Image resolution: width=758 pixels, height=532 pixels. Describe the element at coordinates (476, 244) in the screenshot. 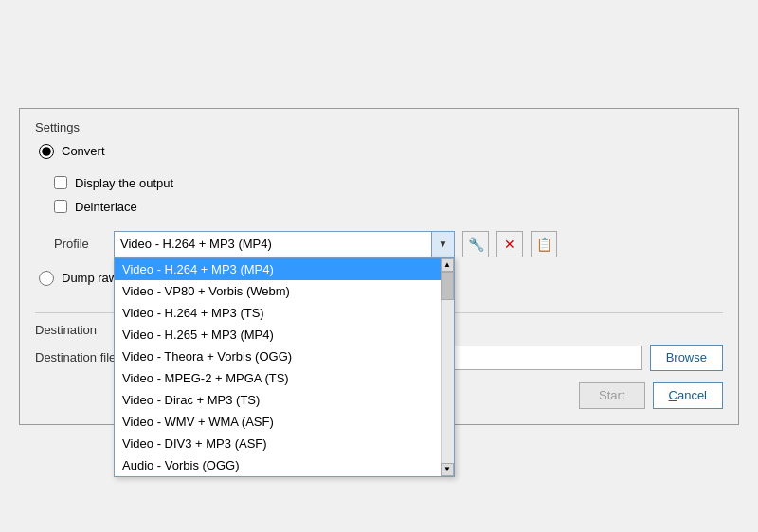

I see `settings-wrench-button: 🔧` at that location.